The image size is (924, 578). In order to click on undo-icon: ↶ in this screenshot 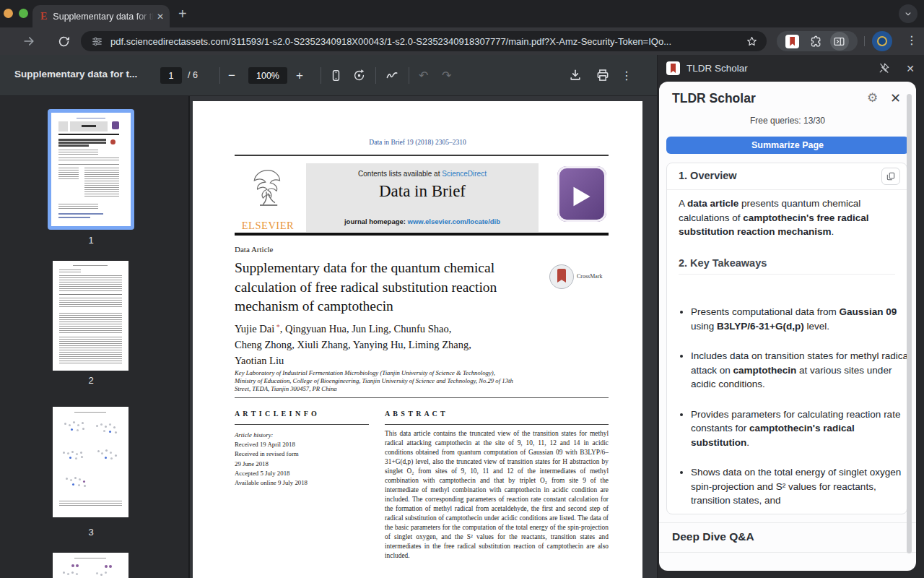, I will do `click(423, 75)`.